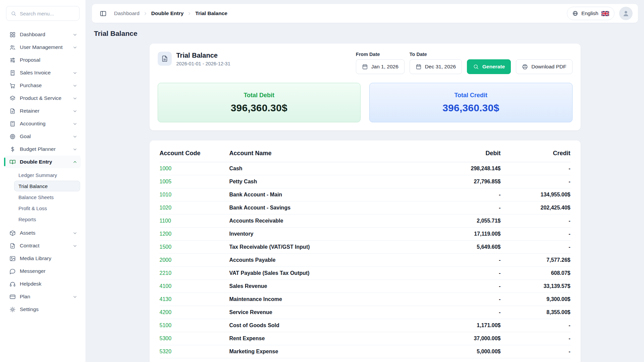 The height and width of the screenshot is (362, 644). Describe the element at coordinates (195, 274) in the screenshot. I see `cell-code: 2210` at that location.